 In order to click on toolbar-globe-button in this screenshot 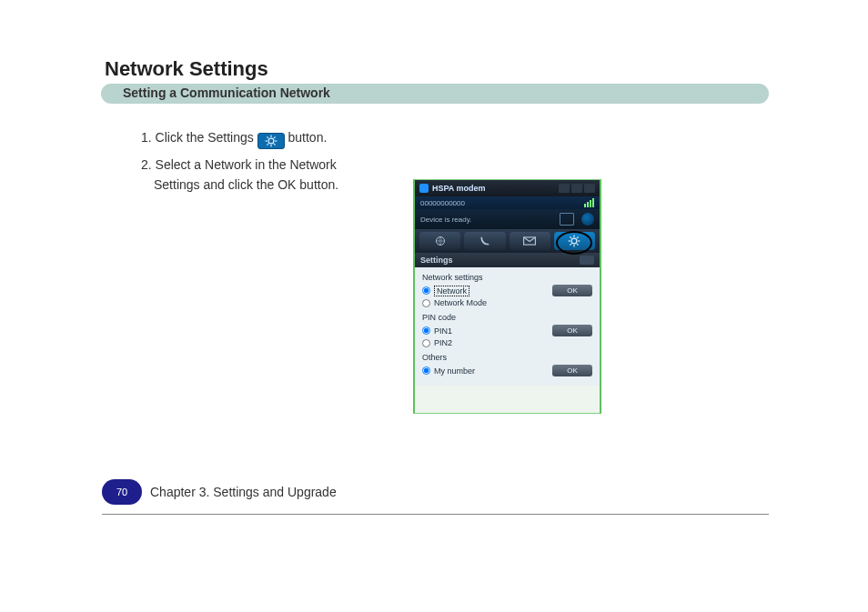, I will do `click(440, 241)`.